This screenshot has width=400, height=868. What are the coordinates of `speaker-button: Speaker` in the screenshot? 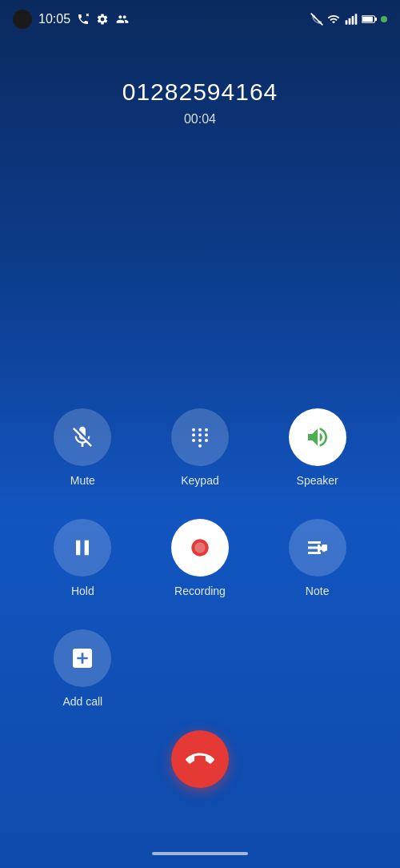 It's located at (317, 448).